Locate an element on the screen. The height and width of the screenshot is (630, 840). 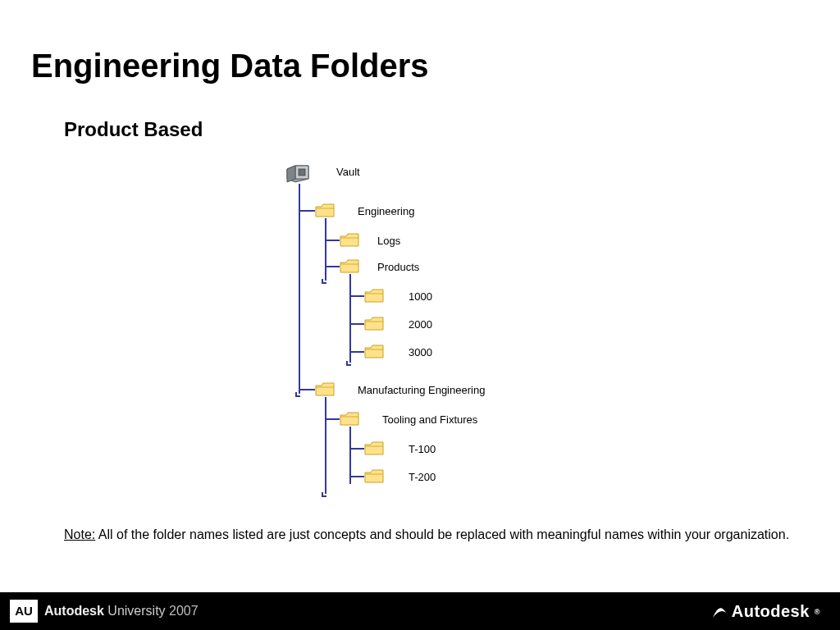
tree-label-vault: Vault is located at coordinates (348, 172).